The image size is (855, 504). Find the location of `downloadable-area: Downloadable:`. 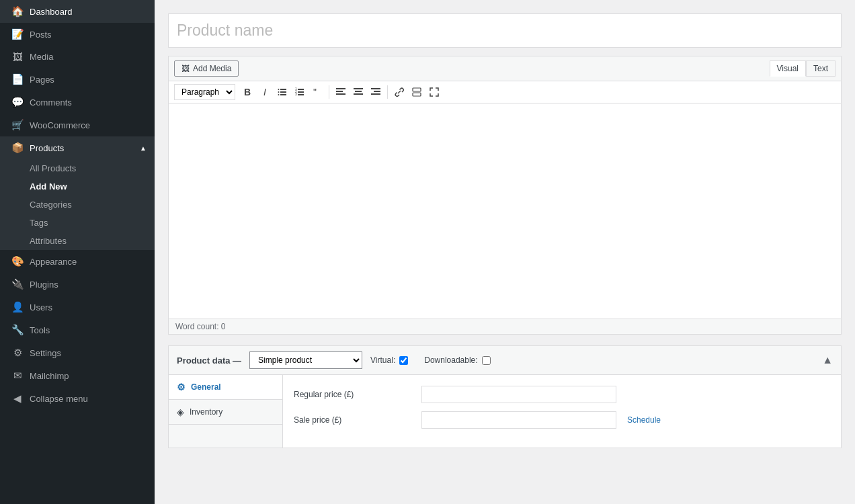

downloadable-area: Downloadable: is located at coordinates (457, 360).